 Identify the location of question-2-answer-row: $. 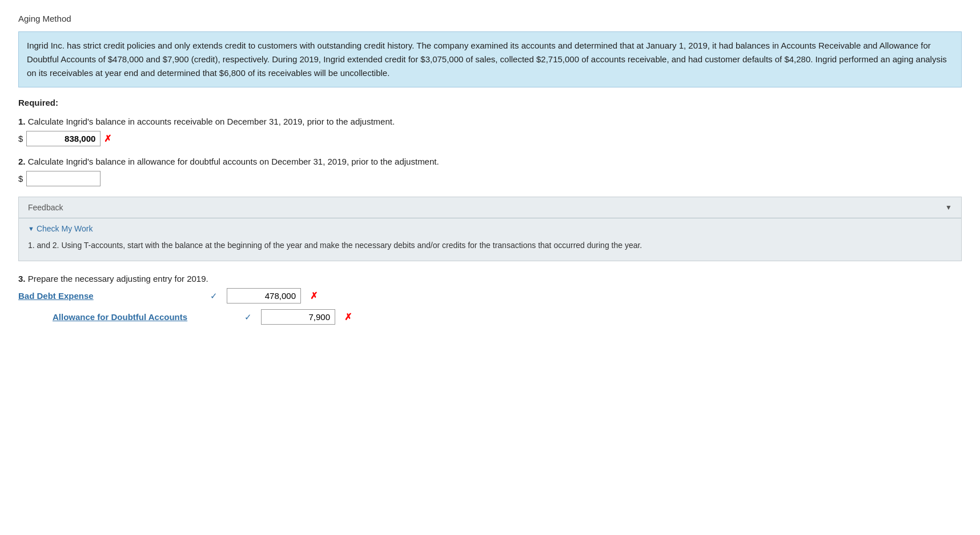
(490, 178).